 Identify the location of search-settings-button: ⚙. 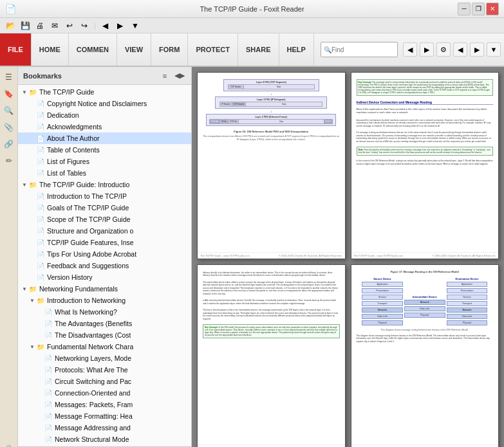
(443, 50).